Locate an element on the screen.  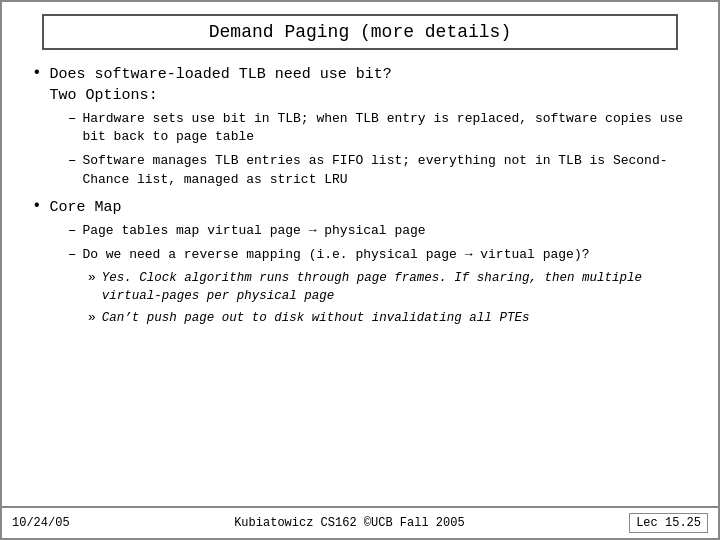
footer-date: 10/24/05 is located at coordinates (41, 523).